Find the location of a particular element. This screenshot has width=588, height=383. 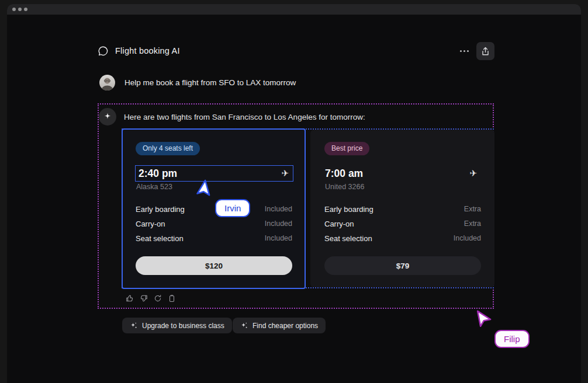

flight-number: United 3266 is located at coordinates (345, 187).